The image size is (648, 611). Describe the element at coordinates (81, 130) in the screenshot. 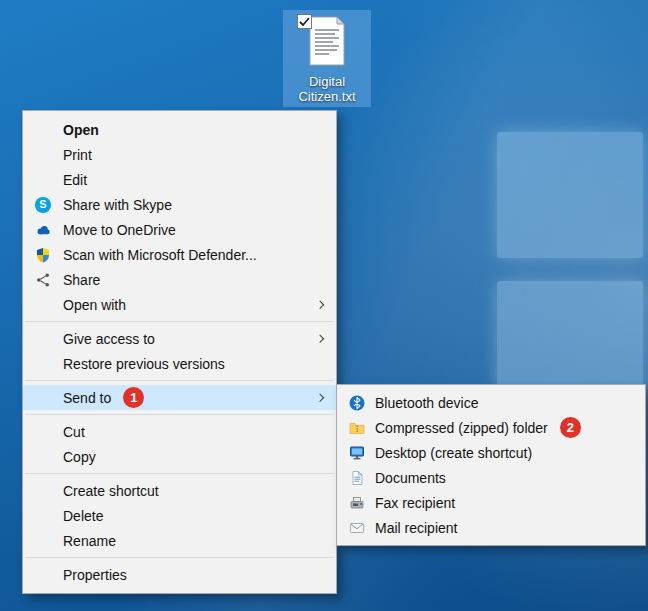

I see `menu-item-label: Open` at that location.